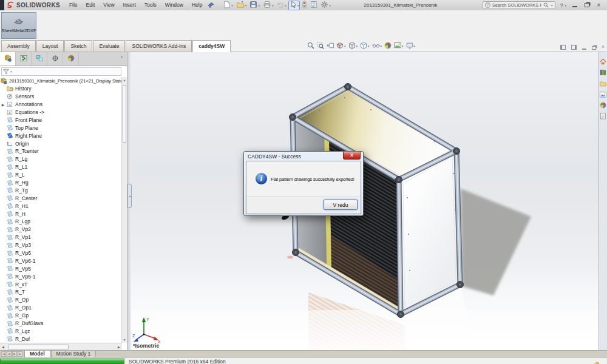 This screenshot has height=364, width=607. I want to click on tree-item-r-op1: R_Op1, so click(61, 308).